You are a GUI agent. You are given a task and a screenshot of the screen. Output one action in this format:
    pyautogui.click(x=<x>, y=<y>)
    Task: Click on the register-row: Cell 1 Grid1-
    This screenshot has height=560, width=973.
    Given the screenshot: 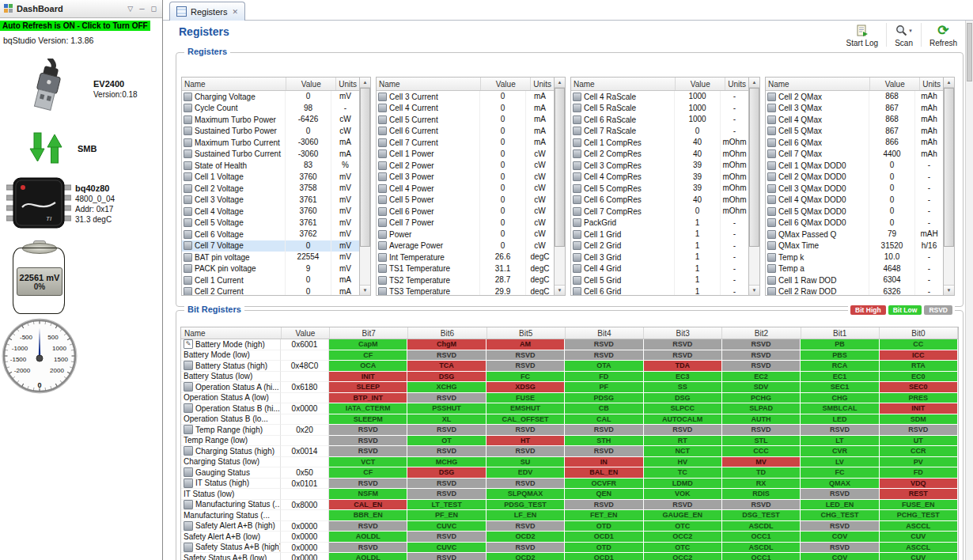 What is the action you would take?
    pyautogui.click(x=660, y=234)
    